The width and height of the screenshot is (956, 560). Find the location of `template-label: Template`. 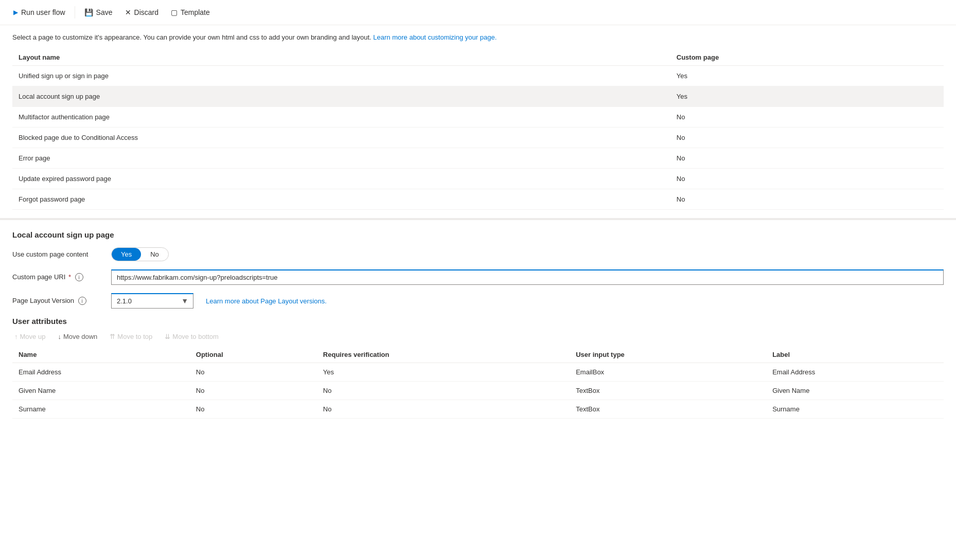

template-label: Template is located at coordinates (196, 12).